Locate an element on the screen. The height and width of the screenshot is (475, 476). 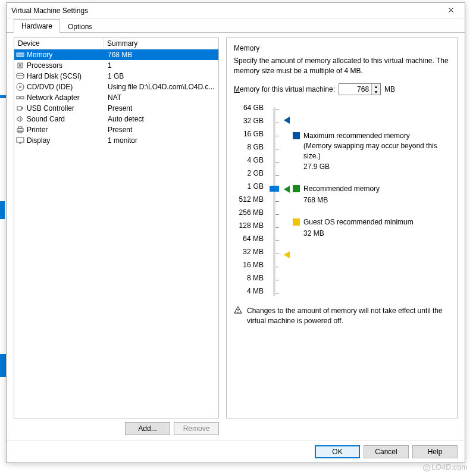
memory-title: Memory is located at coordinates (342, 48).